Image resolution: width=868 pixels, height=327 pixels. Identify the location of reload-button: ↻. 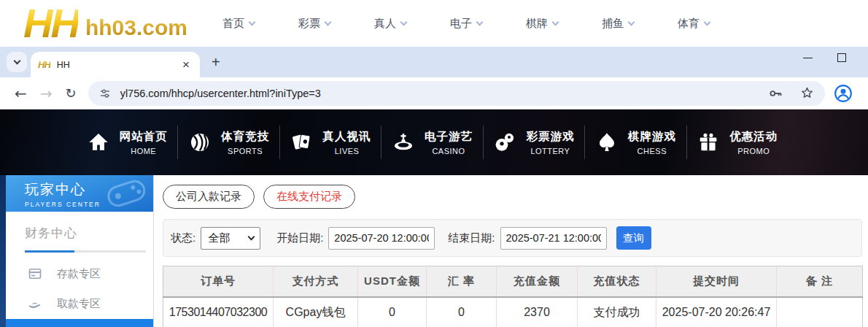
(71, 93).